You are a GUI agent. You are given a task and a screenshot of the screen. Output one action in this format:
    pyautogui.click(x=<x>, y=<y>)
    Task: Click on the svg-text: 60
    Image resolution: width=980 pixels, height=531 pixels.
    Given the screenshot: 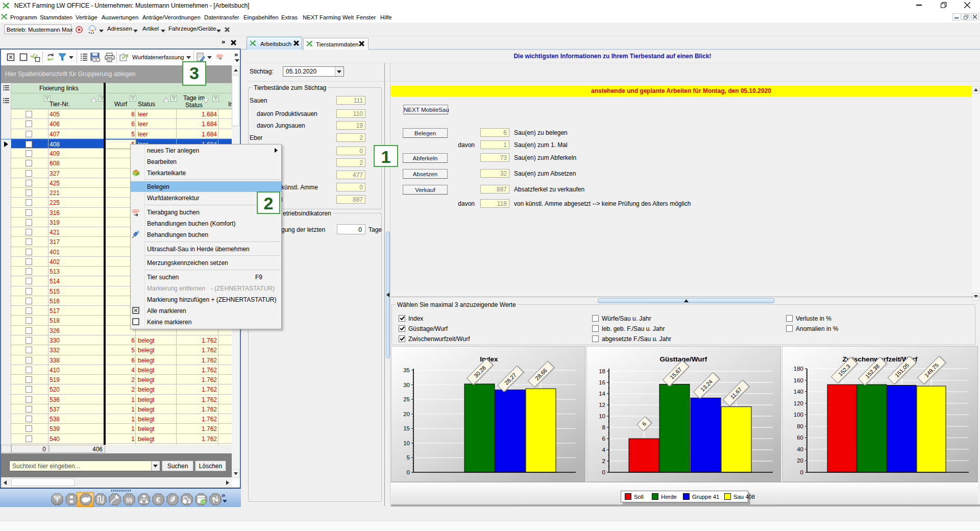 What is the action you would take?
    pyautogui.click(x=800, y=438)
    